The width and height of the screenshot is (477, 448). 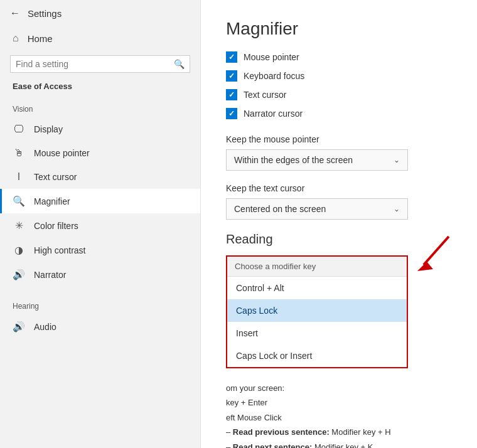 What do you see at coordinates (232, 76) in the screenshot?
I see `checkbox-keyboard-focus` at bounding box center [232, 76].